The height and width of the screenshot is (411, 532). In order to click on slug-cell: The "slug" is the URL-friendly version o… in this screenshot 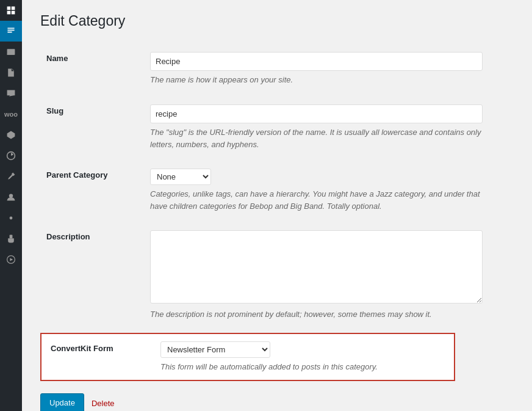, I will do `click(332, 128)`.